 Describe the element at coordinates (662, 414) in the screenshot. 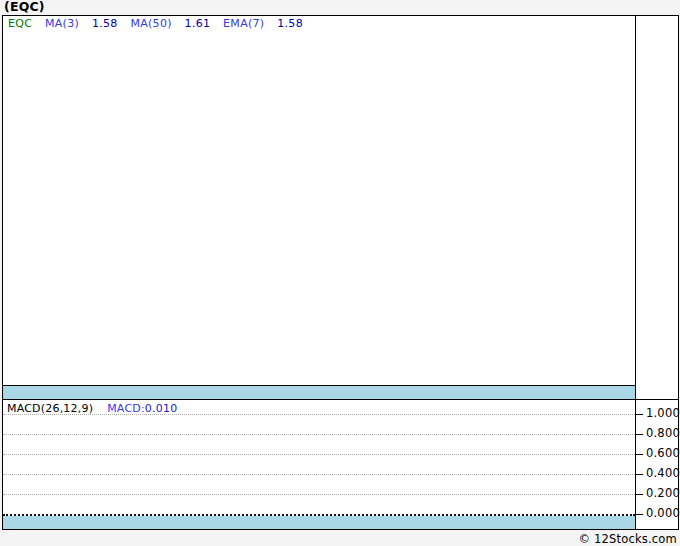

I see `axis-label: 1.000` at that location.